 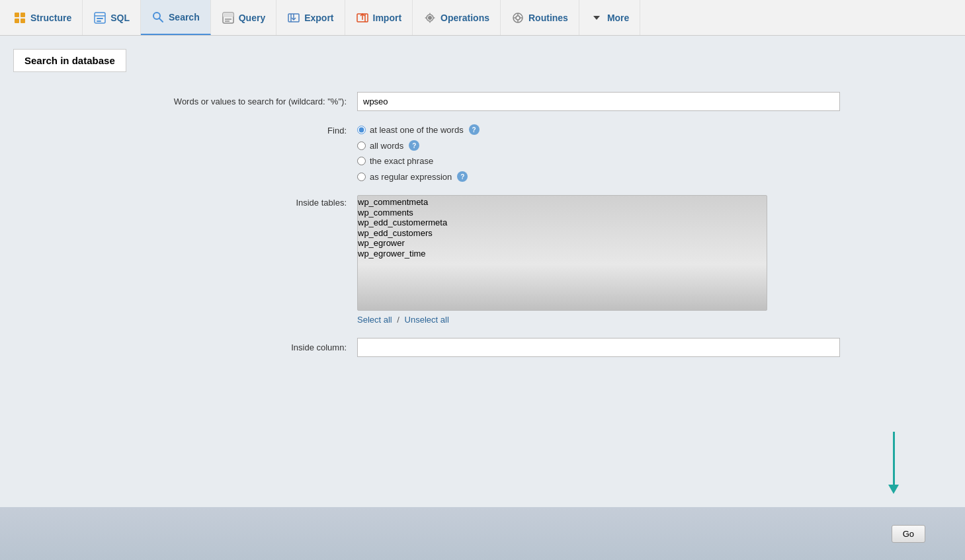 What do you see at coordinates (192, 130) in the screenshot?
I see `find-label: Find:` at bounding box center [192, 130].